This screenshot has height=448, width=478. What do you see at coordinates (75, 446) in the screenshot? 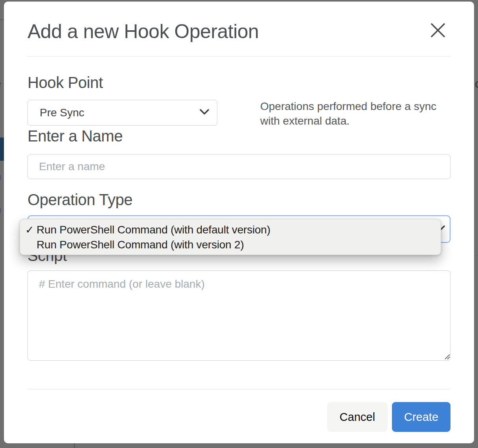
I see `backdrop-tick-fragment` at bounding box center [75, 446].